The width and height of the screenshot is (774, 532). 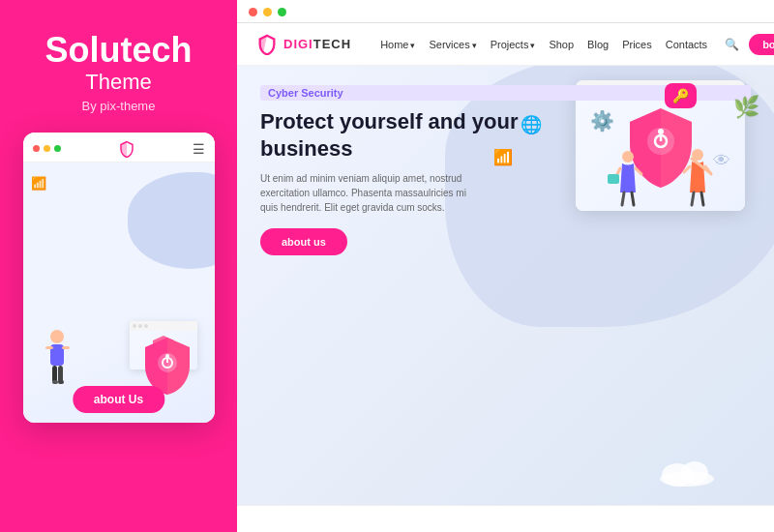 What do you see at coordinates (722, 161) in the screenshot?
I see `eye-icon: 👁` at bounding box center [722, 161].